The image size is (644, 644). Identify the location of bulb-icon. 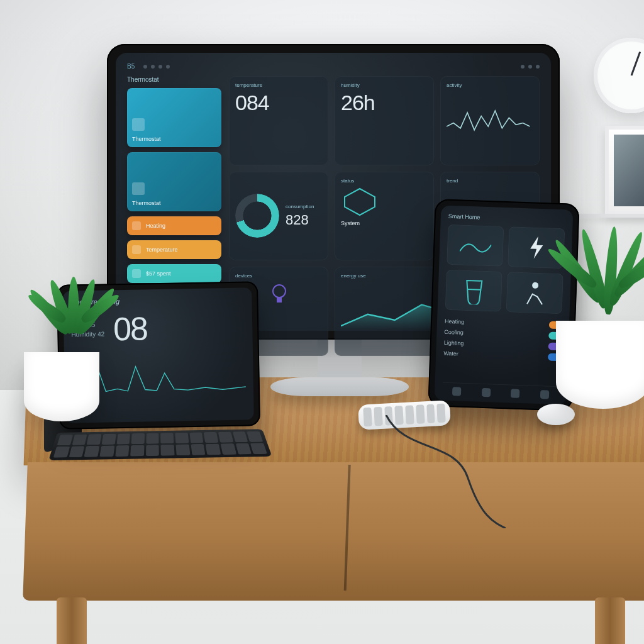
(279, 294).